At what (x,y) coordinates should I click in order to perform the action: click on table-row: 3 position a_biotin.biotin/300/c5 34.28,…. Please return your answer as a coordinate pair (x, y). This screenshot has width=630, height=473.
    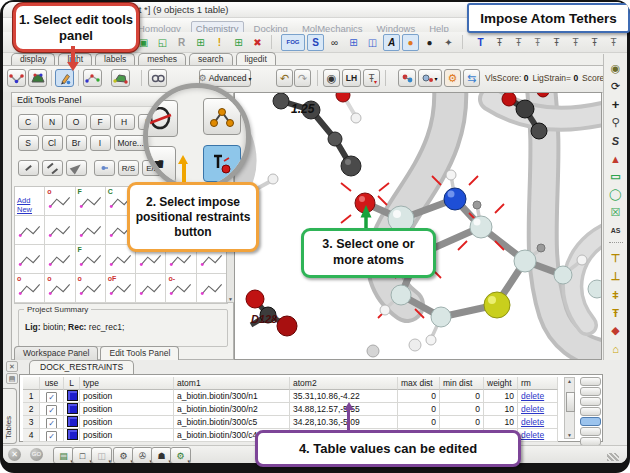
    Looking at the image, I should click on (290, 422).